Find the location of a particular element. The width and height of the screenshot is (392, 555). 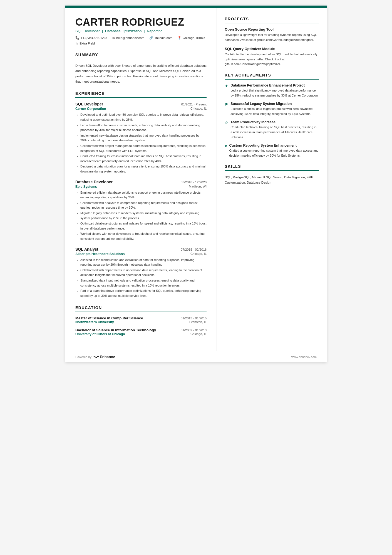

experience-divider is located at coordinates (141, 98).